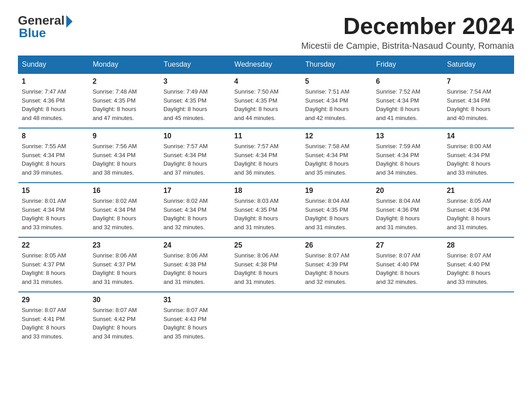 This screenshot has width=532, height=411. Describe the element at coordinates (185, 214) in the screenshot. I see `day-info: Sunrise: 8:02 AMSunset: 4:34 PMDaylight:…` at that location.